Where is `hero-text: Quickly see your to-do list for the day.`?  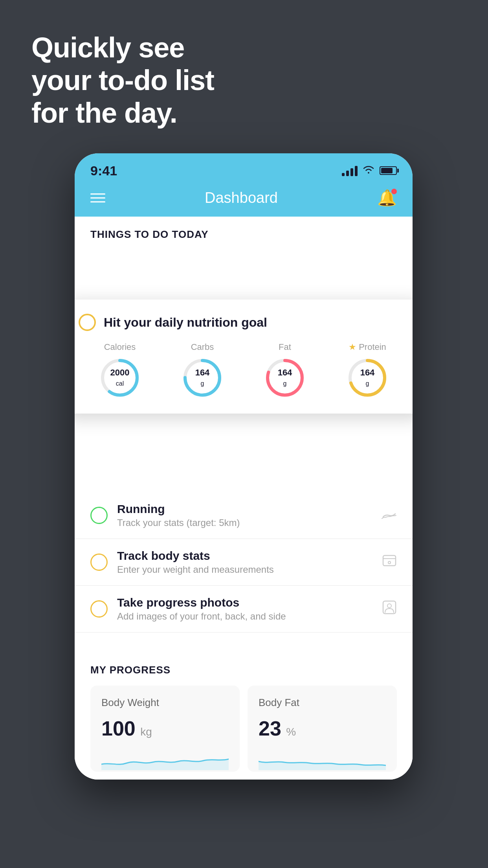 hero-text: Quickly see your to-do list for the day. is located at coordinates (123, 80).